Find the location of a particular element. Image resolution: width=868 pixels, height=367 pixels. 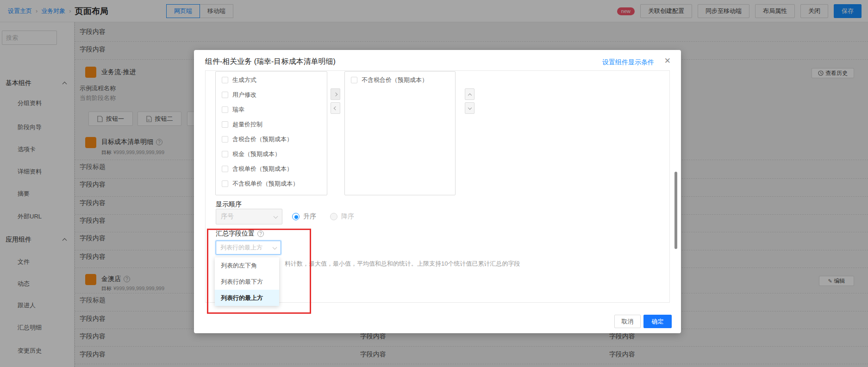

dropdown-option: 列表的左下角 is located at coordinates (247, 266).